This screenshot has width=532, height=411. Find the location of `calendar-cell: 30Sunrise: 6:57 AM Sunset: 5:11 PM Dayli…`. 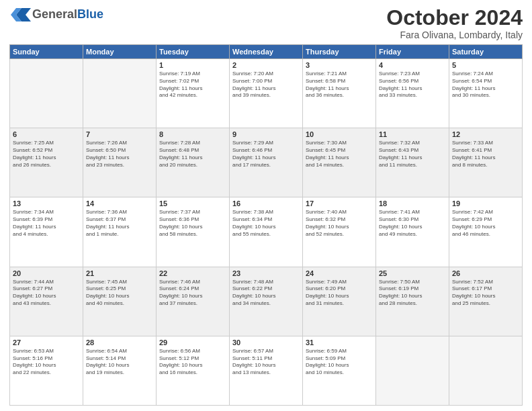

calendar-cell: 30Sunrise: 6:57 AM Sunset: 5:11 PM Dayli… is located at coordinates (266, 371).